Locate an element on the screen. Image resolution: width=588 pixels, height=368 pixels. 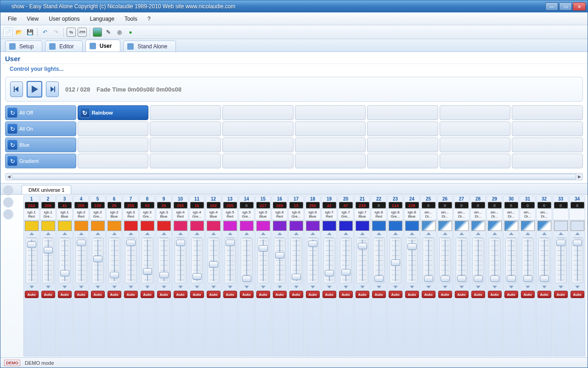
menu-user-options: User options is located at coordinates (64, 19).